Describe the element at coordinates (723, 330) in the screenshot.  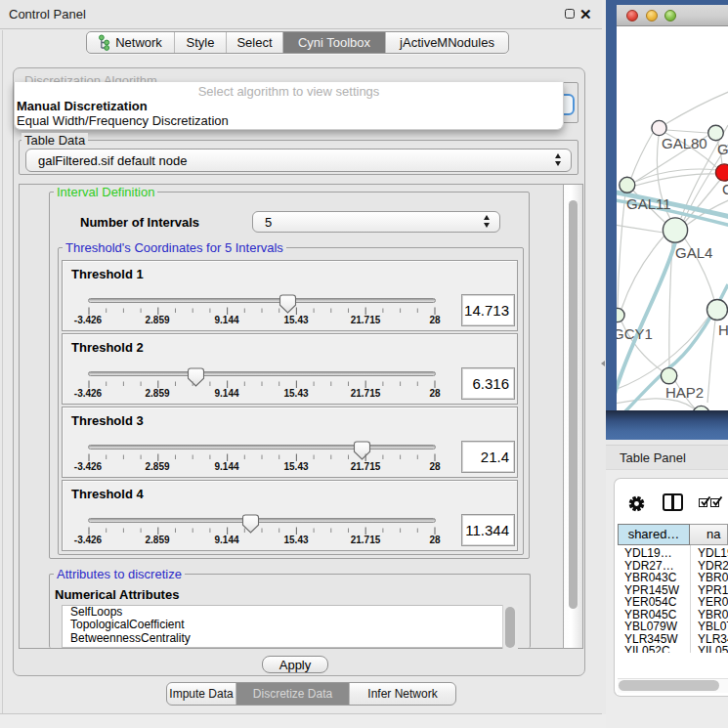
I see `svg-text: H` at that location.